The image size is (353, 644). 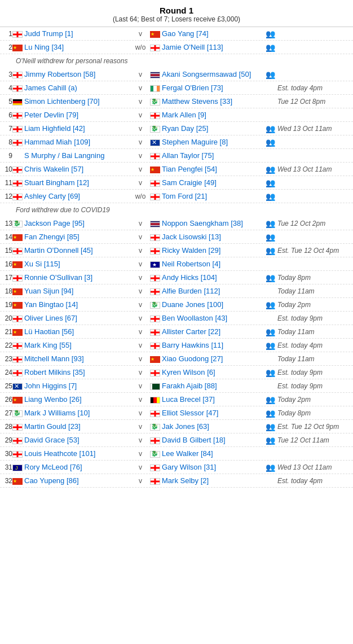 I want to click on match-number: 10, so click(x=7, y=169).